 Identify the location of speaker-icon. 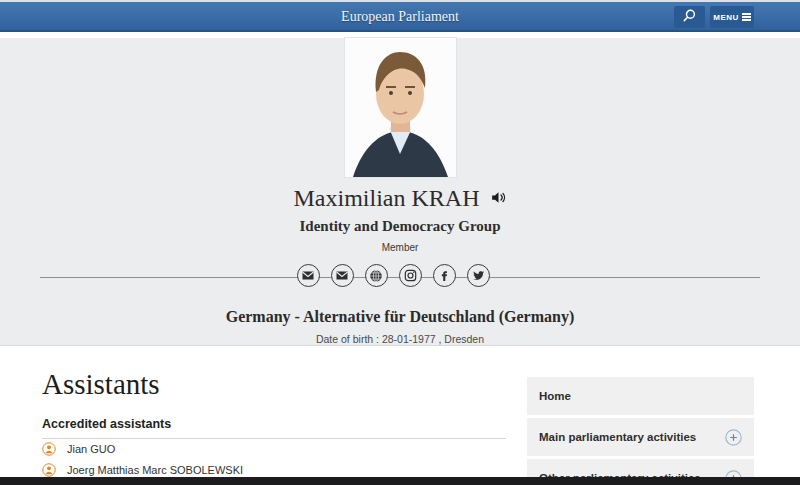
(498, 200).